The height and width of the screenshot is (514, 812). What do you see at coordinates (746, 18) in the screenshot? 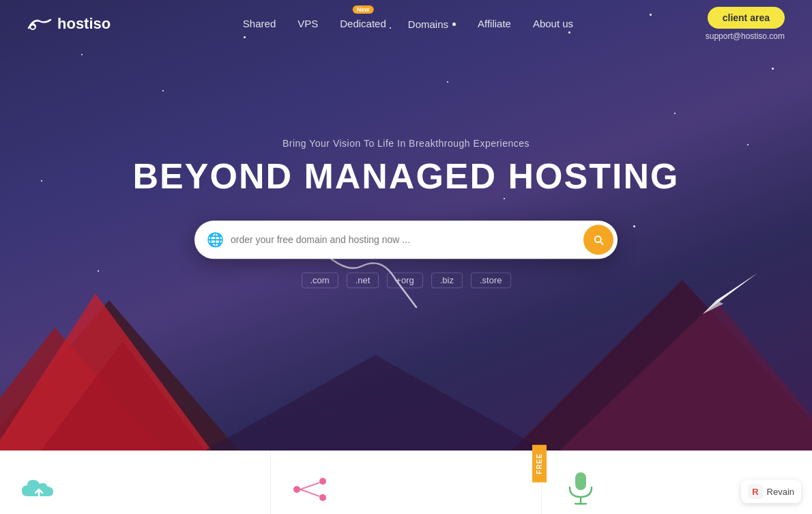
I see `client-area-button: client area` at bounding box center [746, 18].